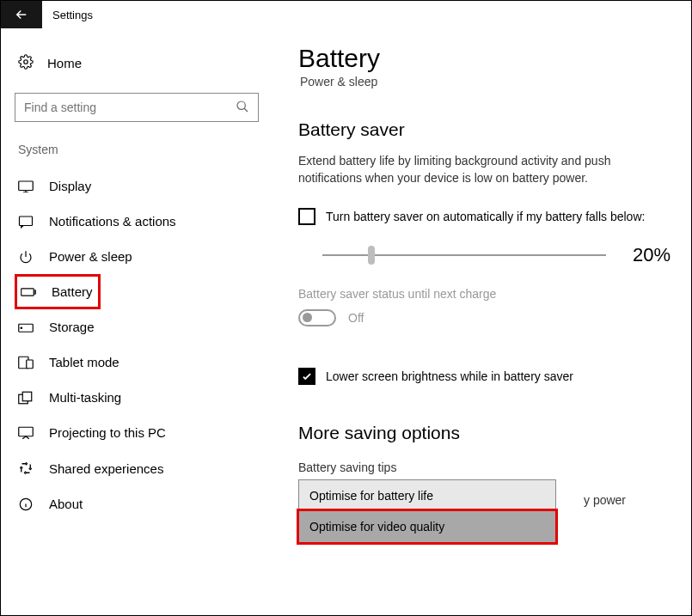  Describe the element at coordinates (21, 15) in the screenshot. I see `back-button` at that location.